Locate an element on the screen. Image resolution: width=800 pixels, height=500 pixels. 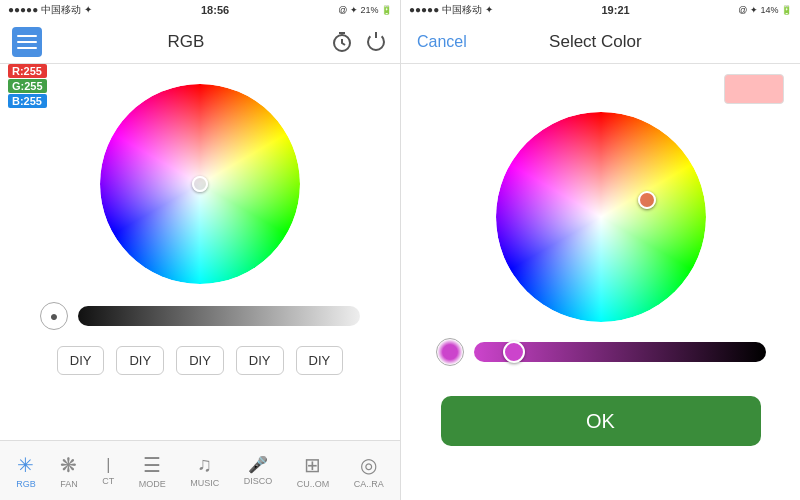
carrier-right: ●●●●● 中国移动 ✦ is located at coordinates (451, 10).